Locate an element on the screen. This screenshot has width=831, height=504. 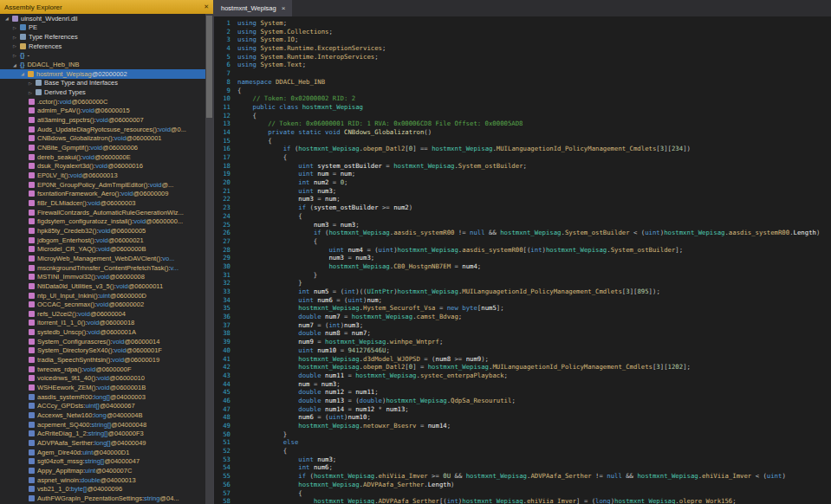
line-number: 34 is located at coordinates (222, 300).